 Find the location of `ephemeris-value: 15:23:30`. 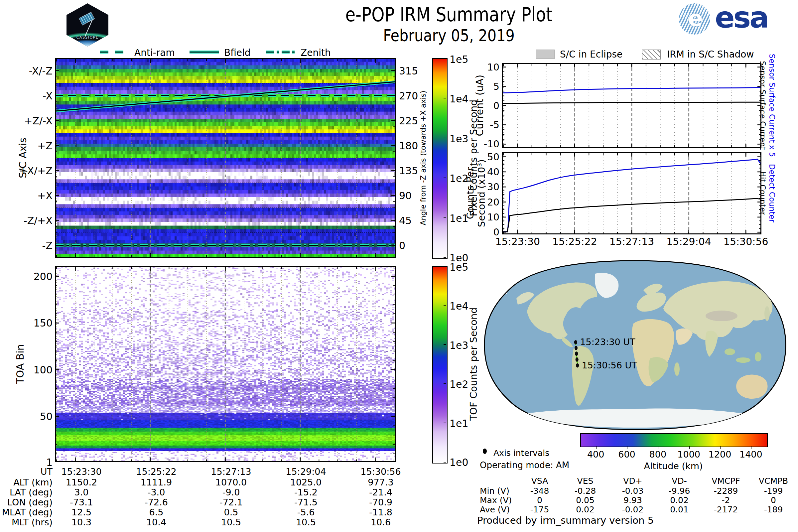

ephemeris-value: 15:23:30 is located at coordinates (81, 472).